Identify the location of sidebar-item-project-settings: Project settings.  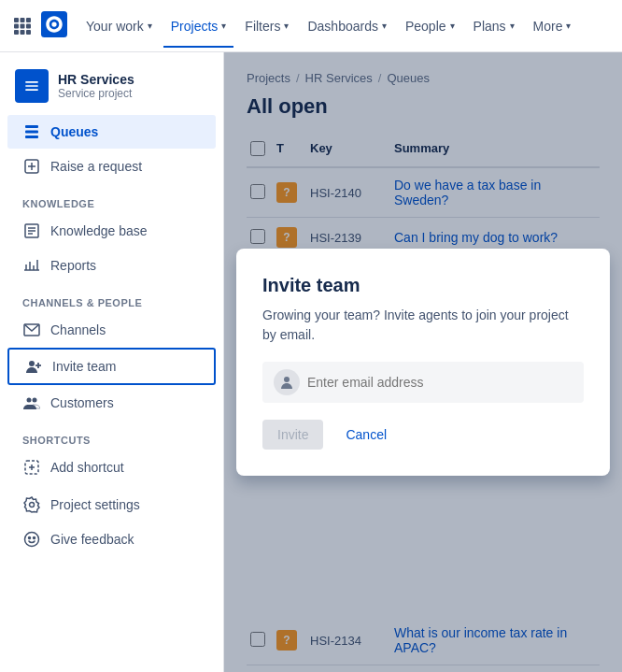
(112, 505).